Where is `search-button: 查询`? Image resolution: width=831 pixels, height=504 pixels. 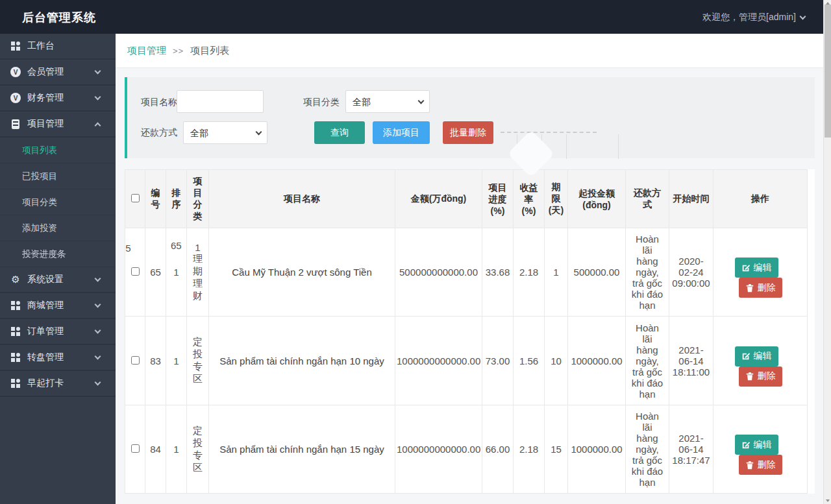
search-button: 查询 is located at coordinates (340, 132).